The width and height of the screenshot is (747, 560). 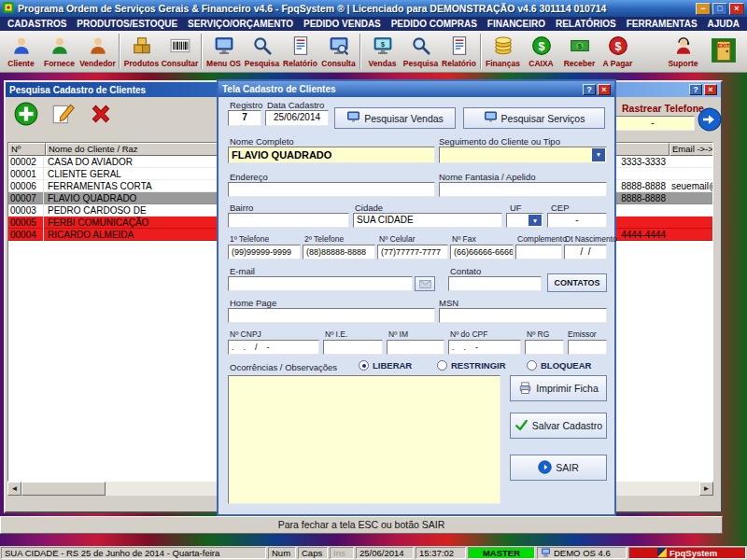 What do you see at coordinates (320, 284) in the screenshot?
I see `email-field` at bounding box center [320, 284].